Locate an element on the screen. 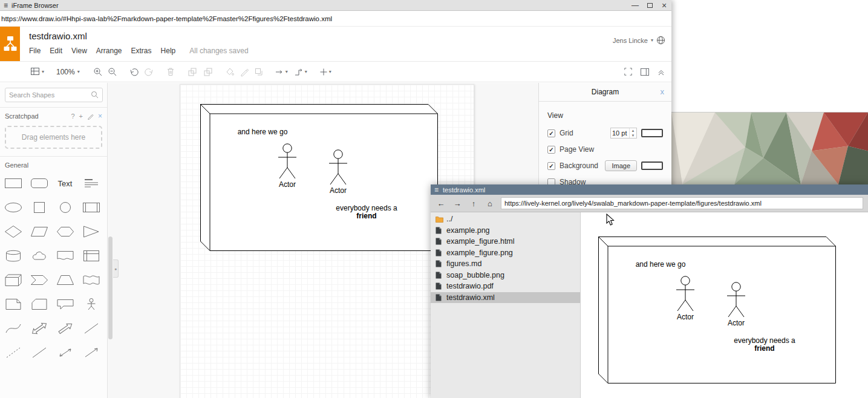 This screenshot has width=868, height=398. to-front-button is located at coordinates (192, 72).